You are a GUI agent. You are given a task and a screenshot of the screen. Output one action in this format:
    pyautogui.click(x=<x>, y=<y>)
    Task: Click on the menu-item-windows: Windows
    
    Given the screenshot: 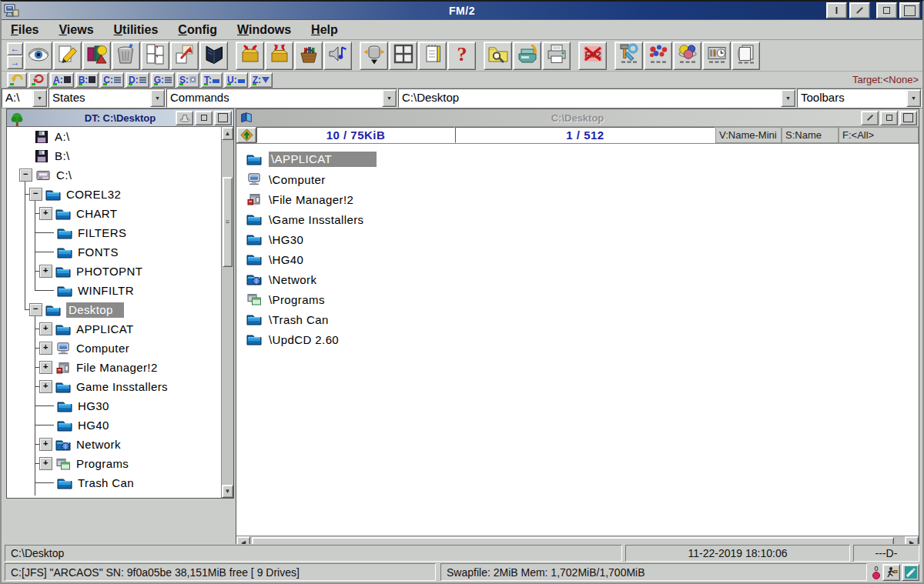 What is the action you would take?
    pyautogui.click(x=264, y=30)
    